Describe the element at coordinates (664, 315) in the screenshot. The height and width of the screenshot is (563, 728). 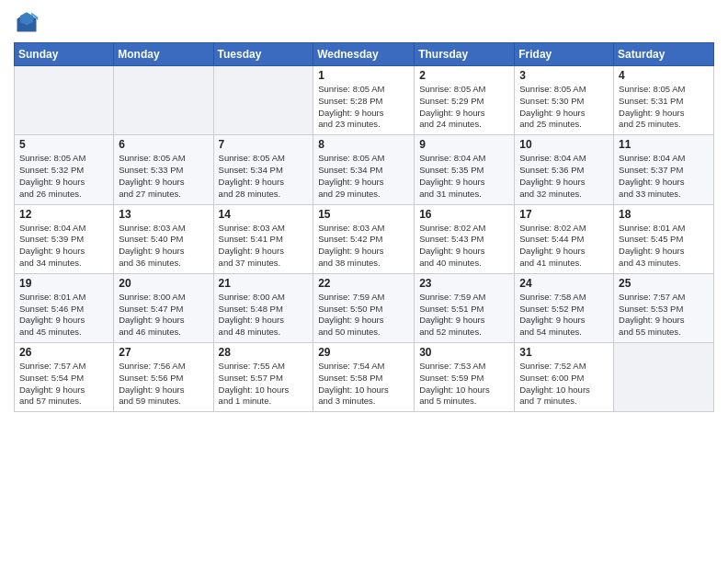
I see `day-info: Sunrise: 7:57 AM Sunset: 5:53 PM Dayligh…` at that location.